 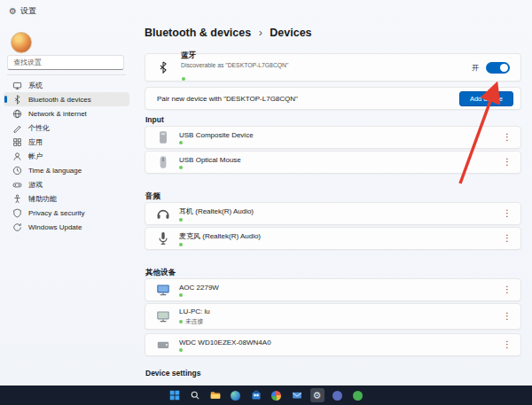 What do you see at coordinates (154, 120) in the screenshot?
I see `section-title-input: Input` at bounding box center [154, 120].